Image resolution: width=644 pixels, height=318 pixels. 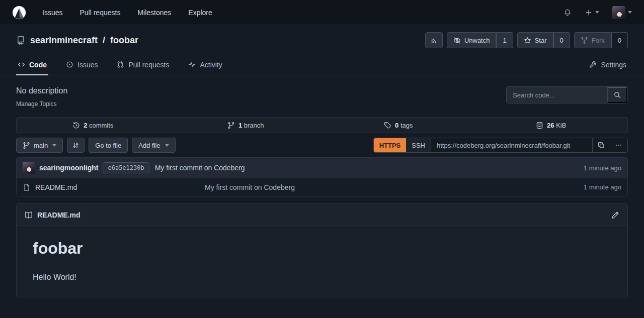 I want to click on copy-icon, so click(x=601, y=145).